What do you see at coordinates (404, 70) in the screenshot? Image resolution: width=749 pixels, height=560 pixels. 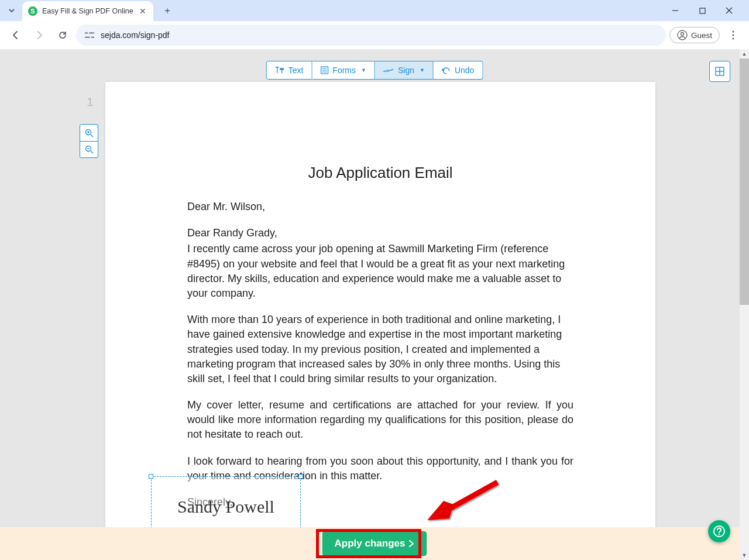 I see `tool-sign-button: Sign ▼` at bounding box center [404, 70].